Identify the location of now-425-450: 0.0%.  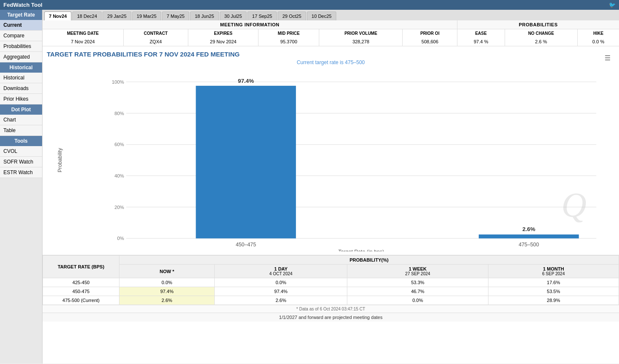
(167, 283).